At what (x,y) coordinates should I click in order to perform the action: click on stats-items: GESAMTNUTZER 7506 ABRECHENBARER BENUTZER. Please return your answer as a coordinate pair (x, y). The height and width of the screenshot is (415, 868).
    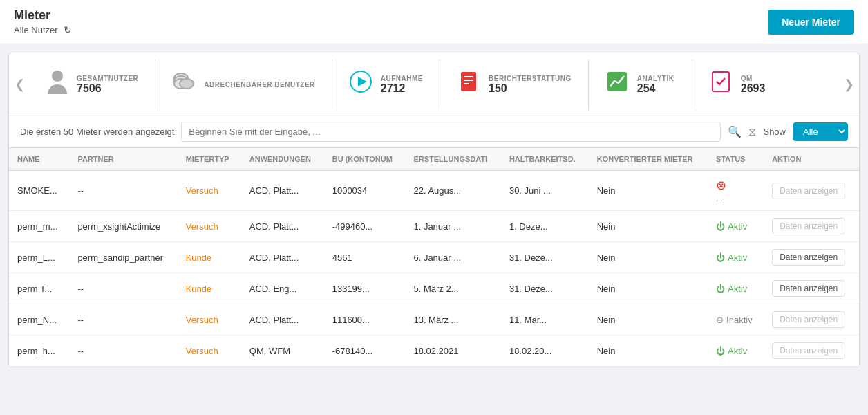
    Looking at the image, I should click on (434, 84).